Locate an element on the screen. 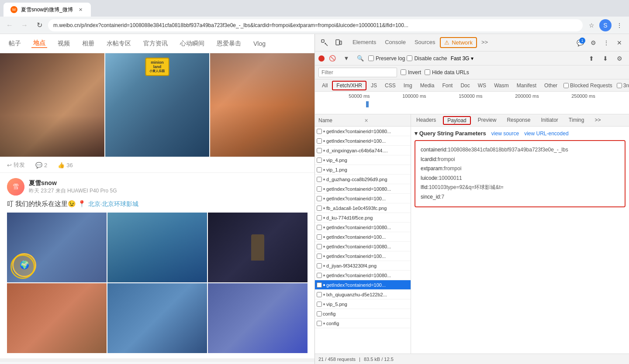 This screenshot has width=629, height=364. tab-console: Console is located at coordinates (395, 43).